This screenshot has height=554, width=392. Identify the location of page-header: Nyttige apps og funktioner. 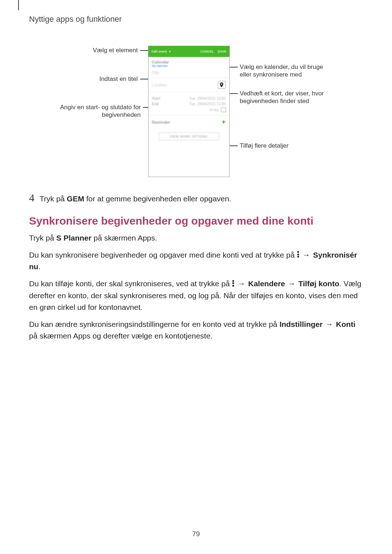
(196, 19).